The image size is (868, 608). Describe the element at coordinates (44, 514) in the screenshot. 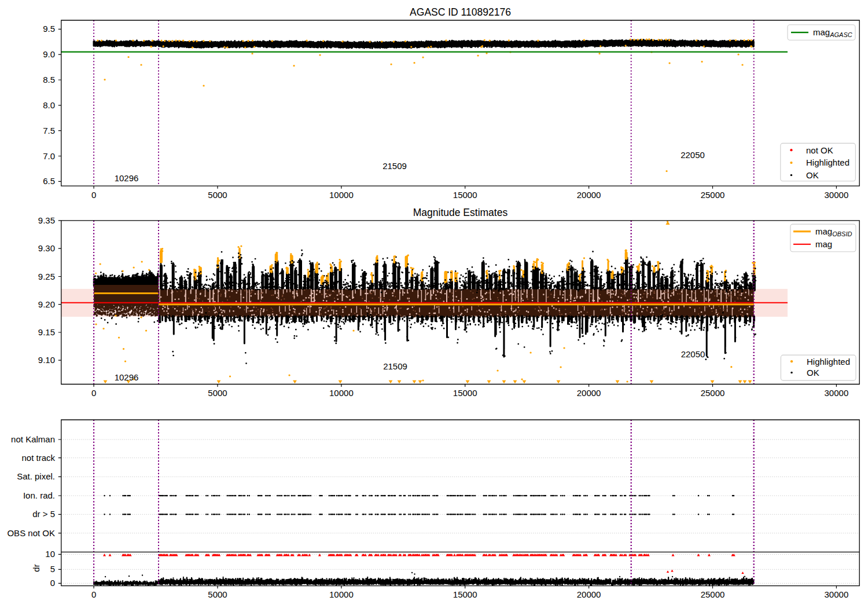

I see `svg-text: dr > 5` at that location.